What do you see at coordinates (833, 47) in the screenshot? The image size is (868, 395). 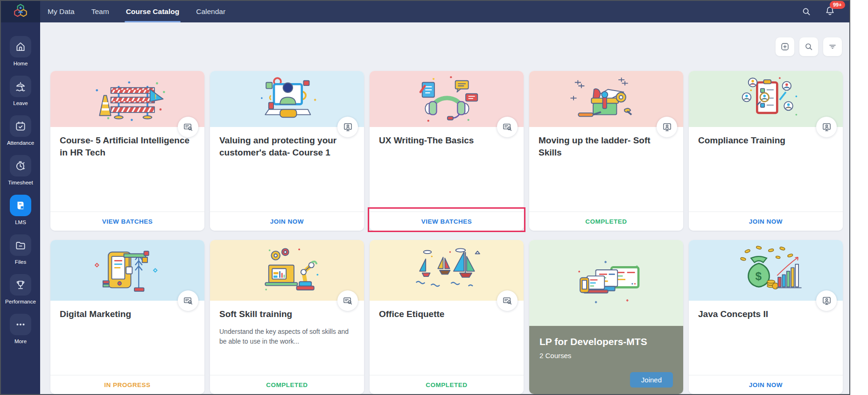 I see `filter-icon` at bounding box center [833, 47].